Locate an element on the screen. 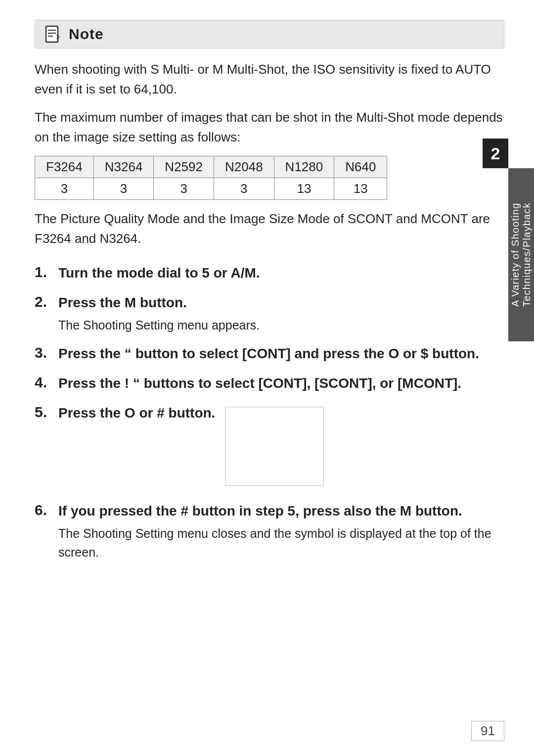 The image size is (534, 756). step-1-content: Turn the mode dial to 5 or A/M. is located at coordinates (281, 273).